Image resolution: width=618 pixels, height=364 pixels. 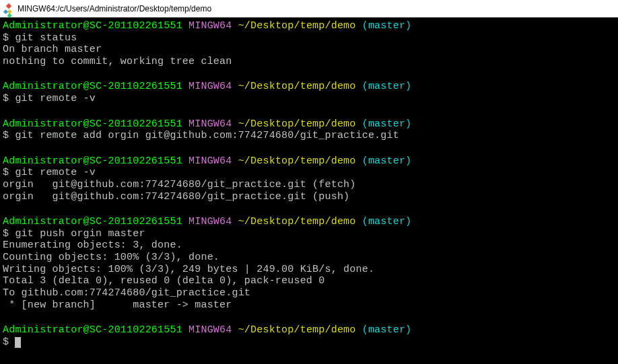 I want to click on command-line: $, so click(x=309, y=342).